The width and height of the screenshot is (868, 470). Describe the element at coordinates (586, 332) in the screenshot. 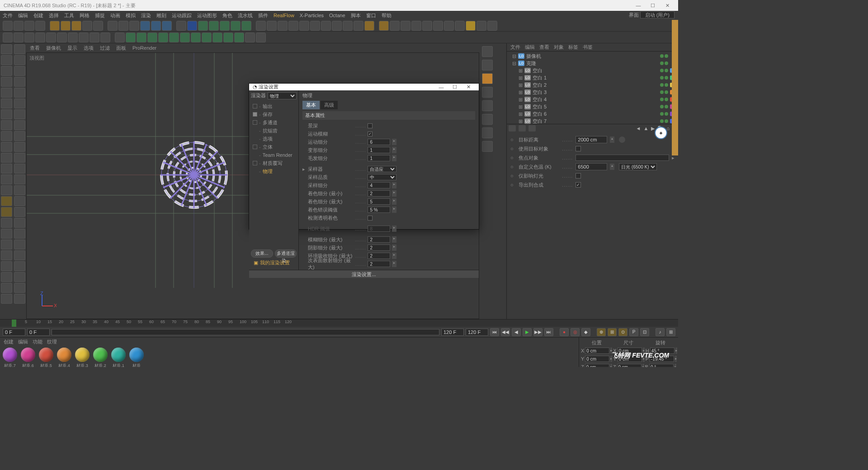

I see `key-button: ◆` at that location.